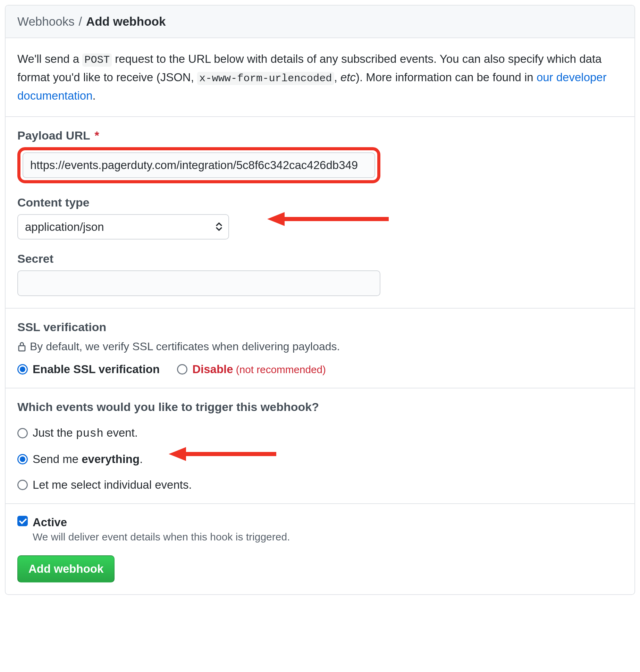  What do you see at coordinates (222, 454) in the screenshot?
I see `arrow-annotation-everything` at bounding box center [222, 454].